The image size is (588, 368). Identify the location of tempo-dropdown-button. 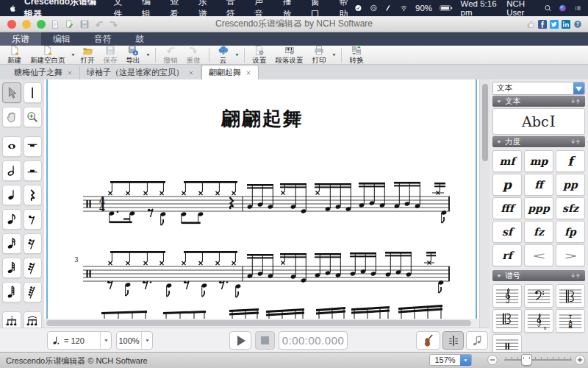
(106, 340).